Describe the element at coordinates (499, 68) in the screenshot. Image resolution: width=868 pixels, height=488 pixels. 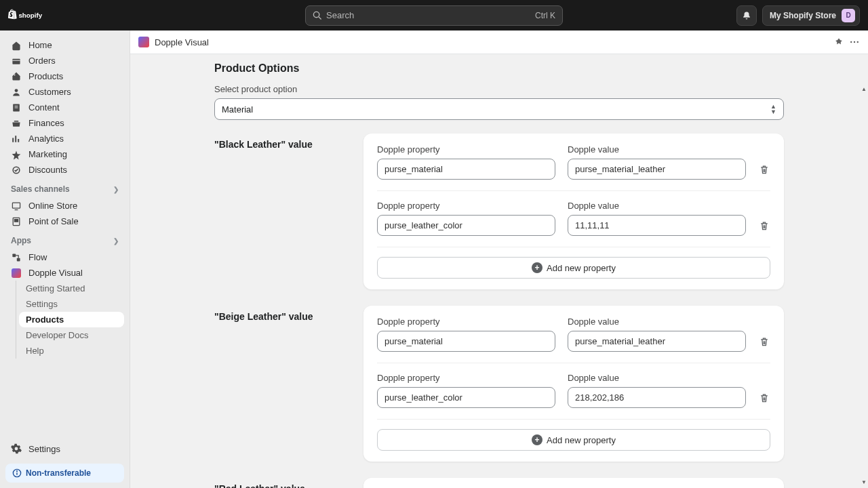
I see `page-title: Product Options` at that location.